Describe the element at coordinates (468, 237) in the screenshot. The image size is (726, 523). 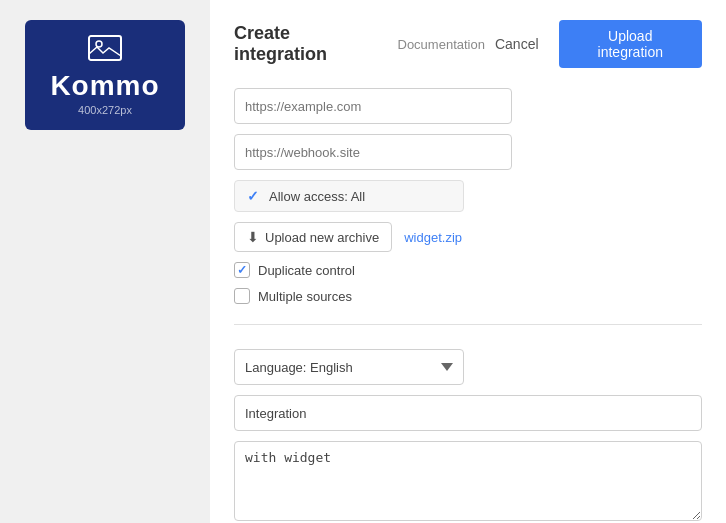
I see `upload-row: ⬇ Upload new archive widget.zip` at that location.